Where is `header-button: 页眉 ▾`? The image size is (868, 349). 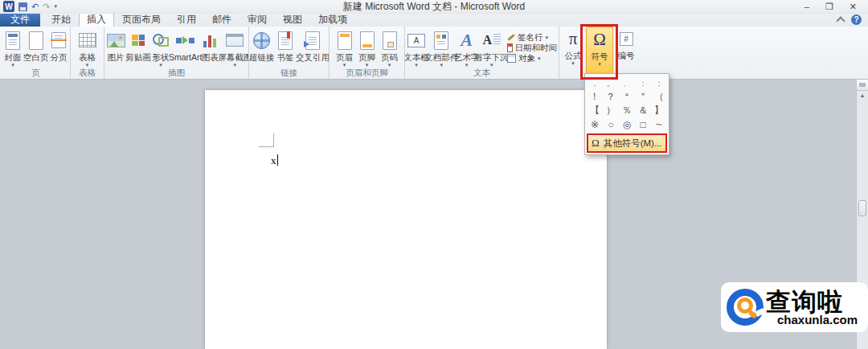 header-button: 页眉 ▾ is located at coordinates (345, 48).